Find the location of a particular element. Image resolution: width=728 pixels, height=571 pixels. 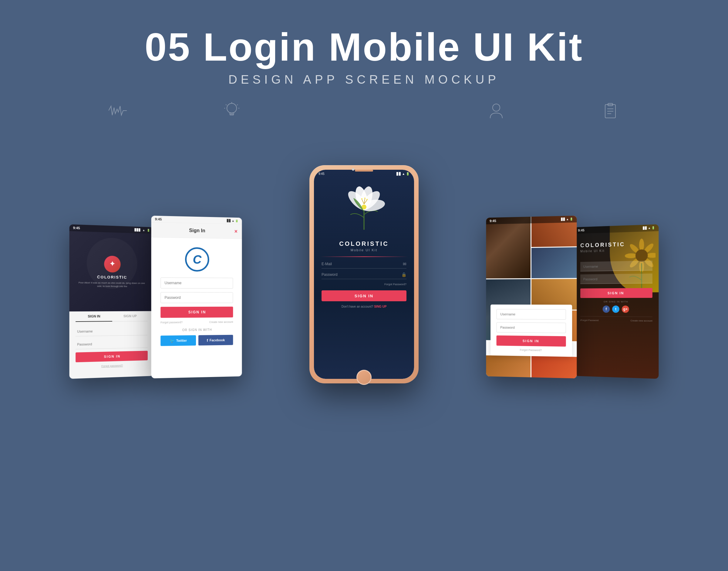

facebook-f-icon: f is located at coordinates (207, 340).